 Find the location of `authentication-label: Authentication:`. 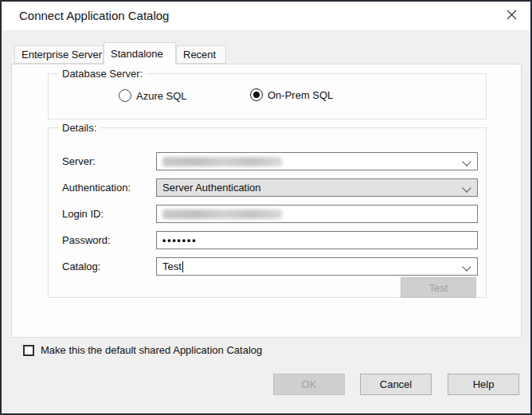

authentication-label: Authentication: is located at coordinates (96, 188).